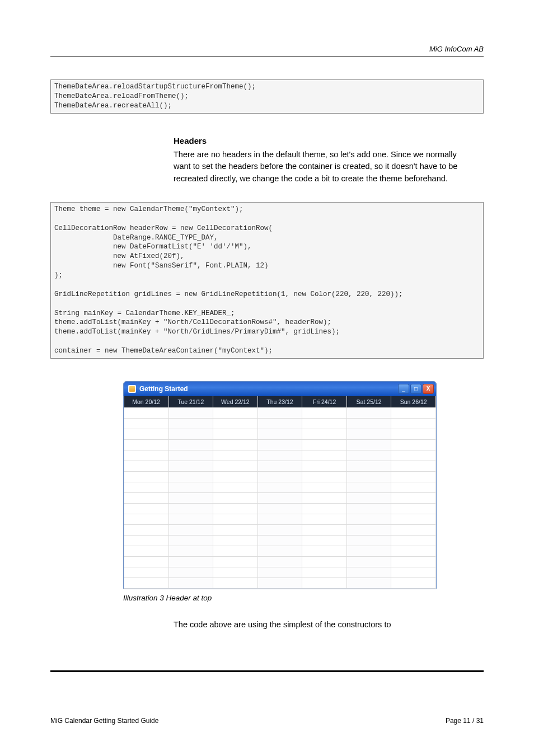 This screenshot has height=756, width=534. I want to click on day-header: Tue 21/12, so click(191, 402).